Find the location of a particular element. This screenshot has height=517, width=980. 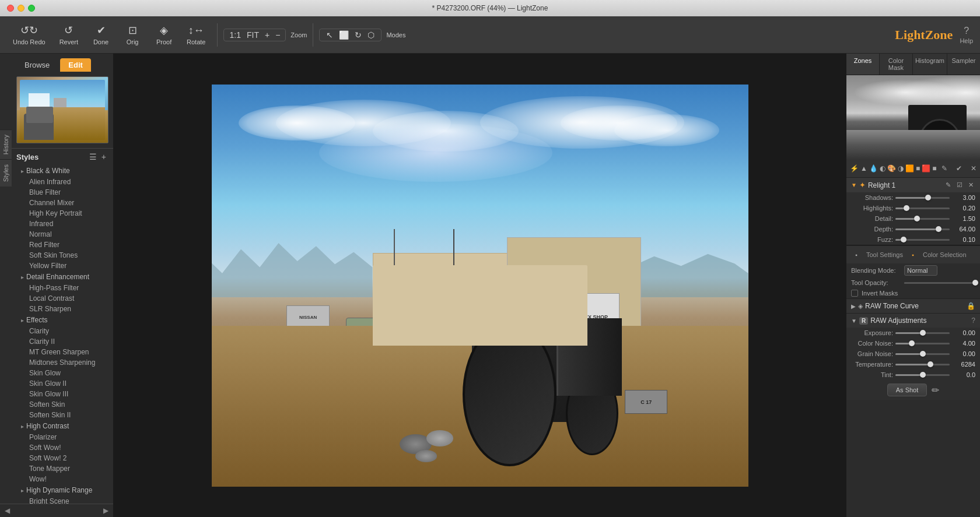

style-skin-glow: Skin Glow is located at coordinates (65, 373).